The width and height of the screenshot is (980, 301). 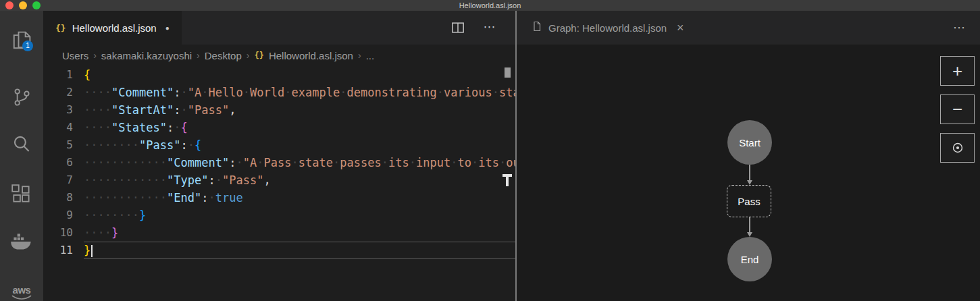 I want to click on titlebar: Helloworld.asl.json, so click(x=490, y=5).